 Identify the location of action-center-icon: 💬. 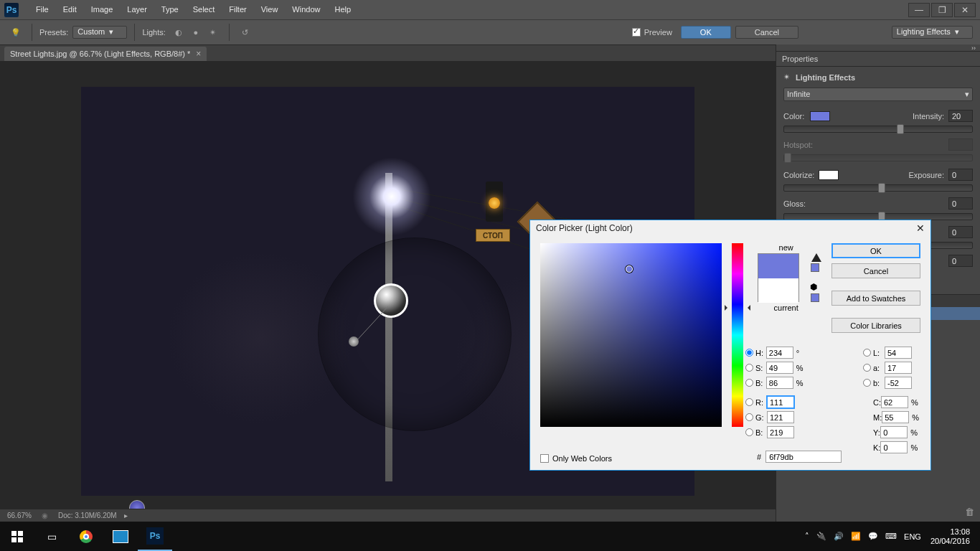
(873, 537).